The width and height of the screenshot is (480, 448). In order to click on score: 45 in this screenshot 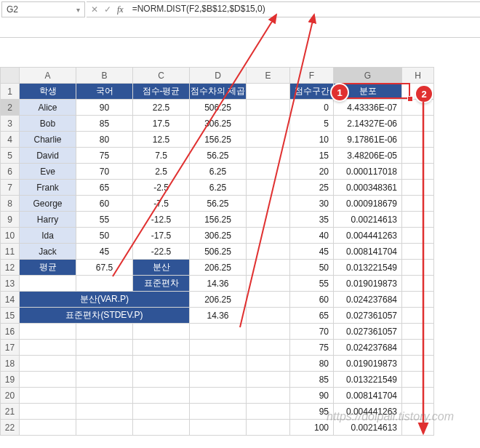, I will do `click(105, 252)`.